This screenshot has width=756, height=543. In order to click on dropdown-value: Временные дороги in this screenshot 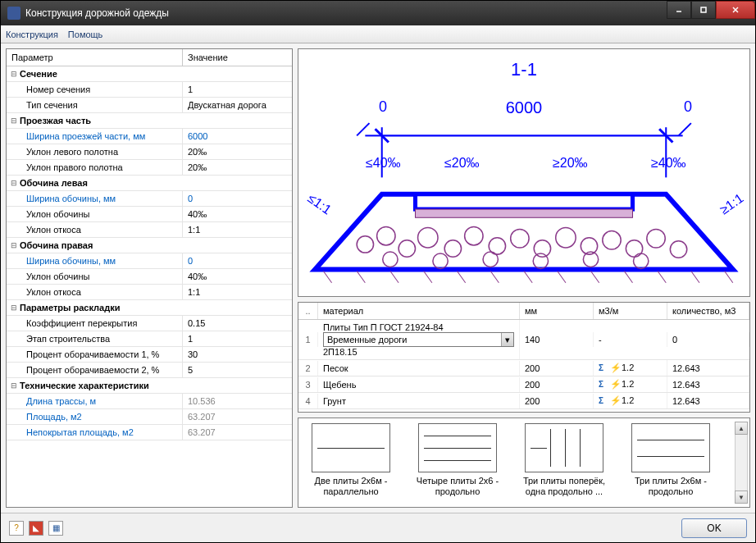, I will do `click(412, 340)`.